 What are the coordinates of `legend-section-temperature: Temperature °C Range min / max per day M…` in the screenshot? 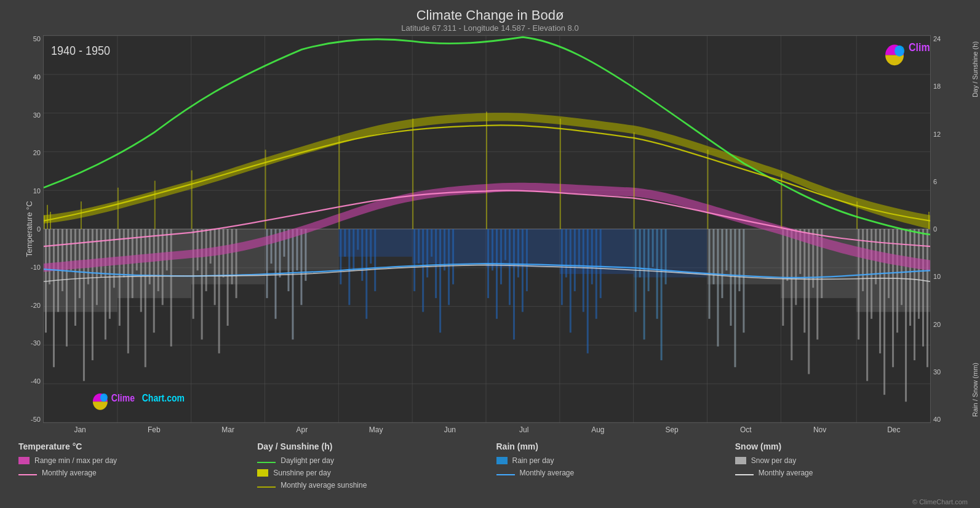 It's located at (132, 467).